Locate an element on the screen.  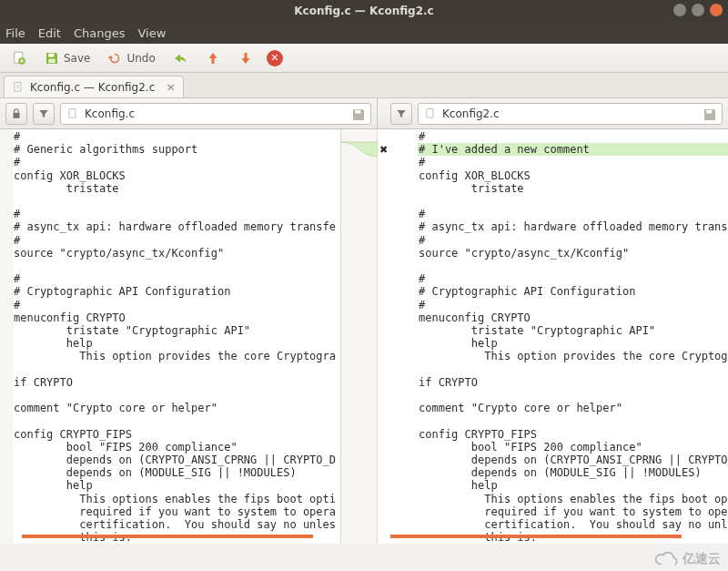
redo-icon is located at coordinates (180, 58).